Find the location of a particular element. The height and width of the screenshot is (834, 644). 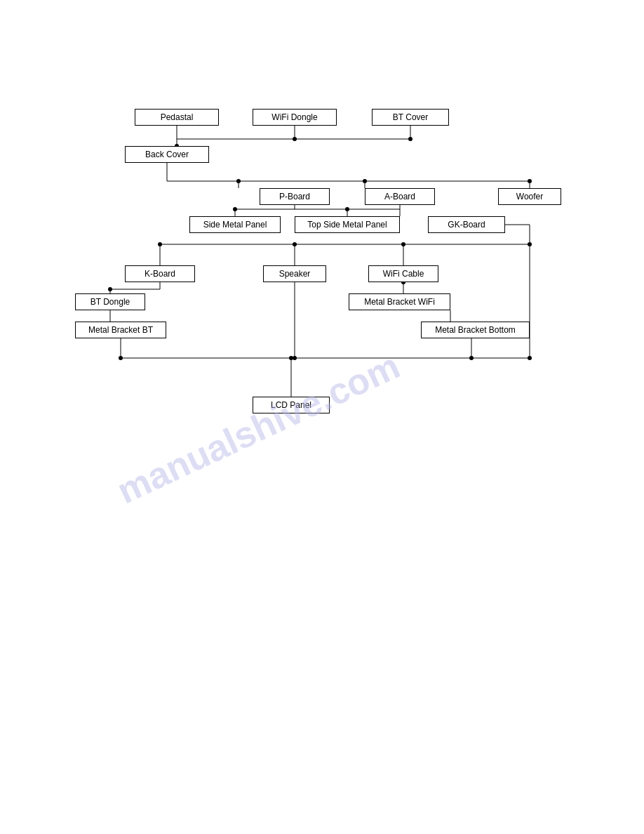

node-a-board: A-Board is located at coordinates (400, 197).